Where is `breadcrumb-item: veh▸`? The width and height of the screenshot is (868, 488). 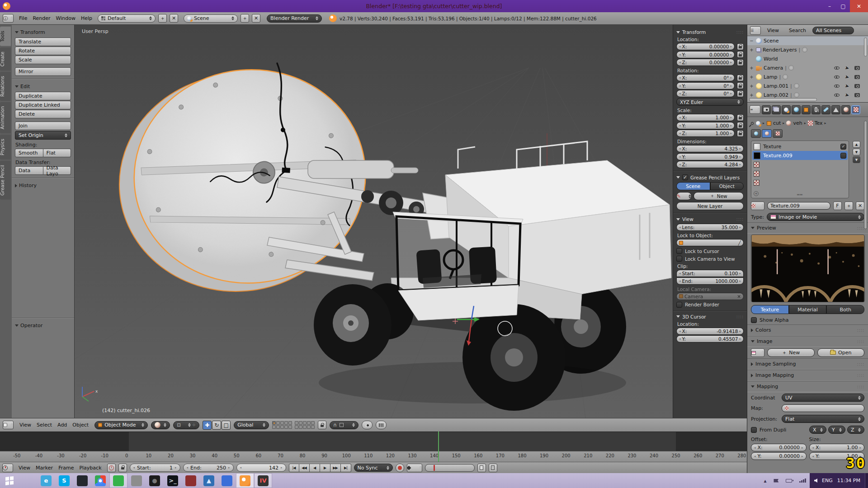 breadcrumb-item: veh▸ is located at coordinates (796, 123).